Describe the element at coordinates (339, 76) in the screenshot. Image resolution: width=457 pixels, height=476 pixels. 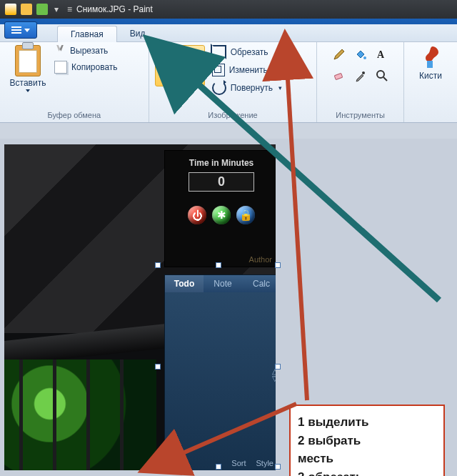
I see `eraser-tool` at that location.